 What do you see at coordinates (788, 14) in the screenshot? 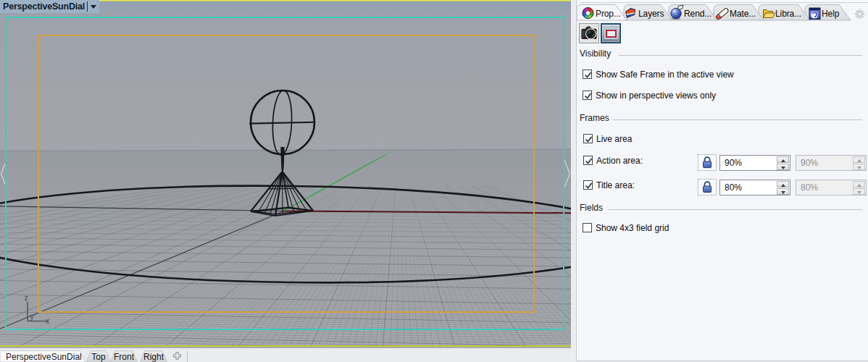
I see `svg-text: Libra...` at bounding box center [788, 14].